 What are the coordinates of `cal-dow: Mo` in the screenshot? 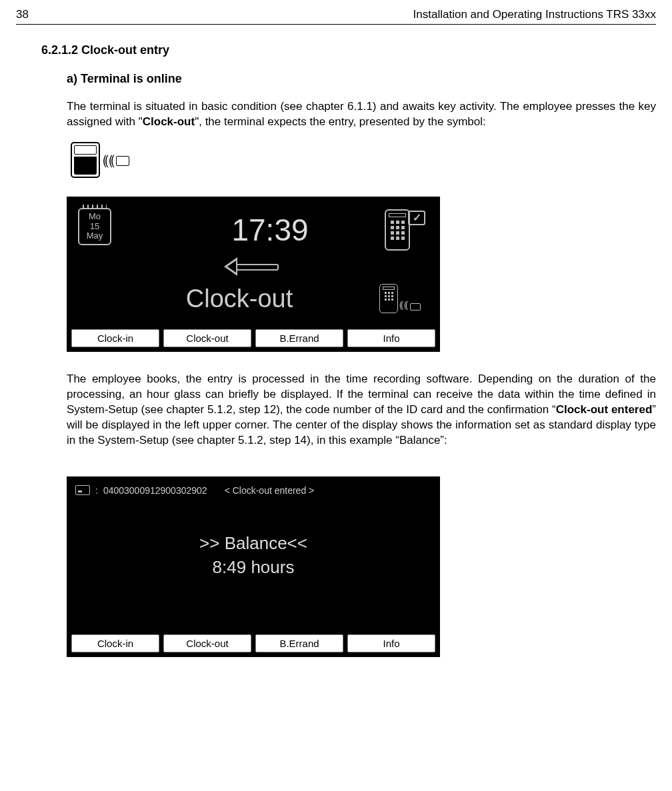 It's located at (95, 217).